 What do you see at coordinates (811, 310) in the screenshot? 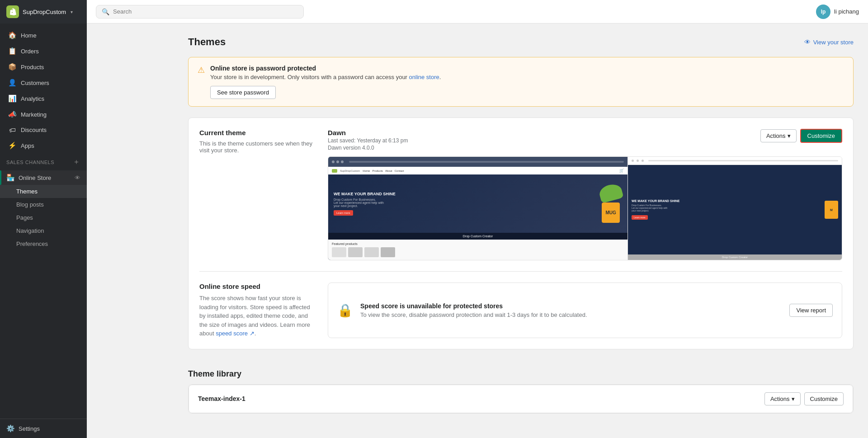
I see `view-report-button: View report` at bounding box center [811, 310].